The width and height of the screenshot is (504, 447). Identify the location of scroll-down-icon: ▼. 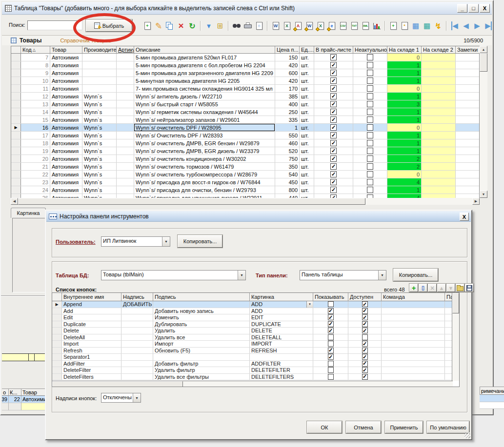
(484, 194).